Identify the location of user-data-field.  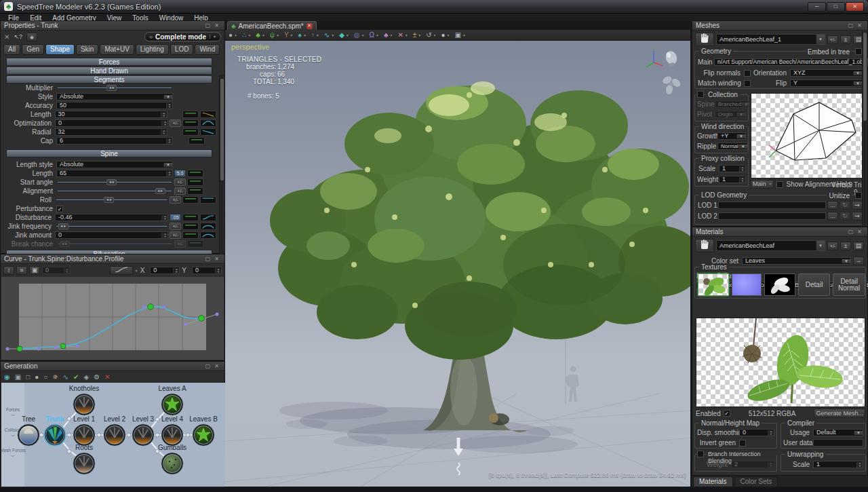
(838, 442).